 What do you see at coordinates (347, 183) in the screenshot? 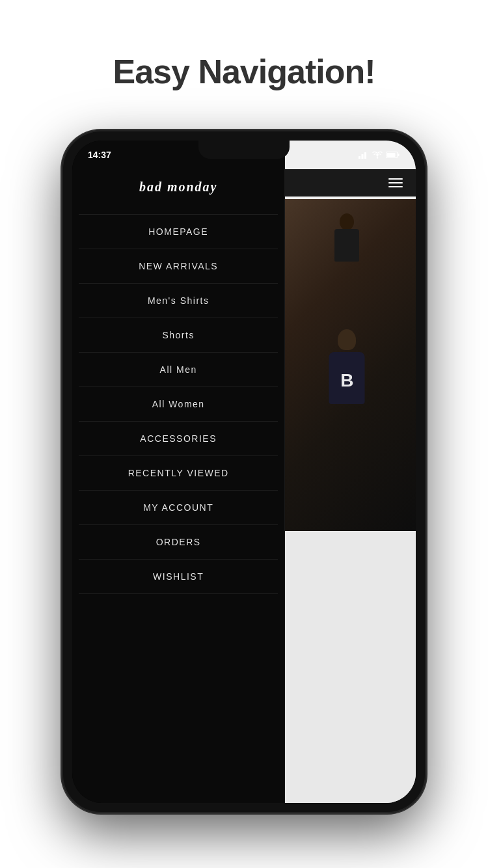
I see `hamburger-area` at bounding box center [347, 183].